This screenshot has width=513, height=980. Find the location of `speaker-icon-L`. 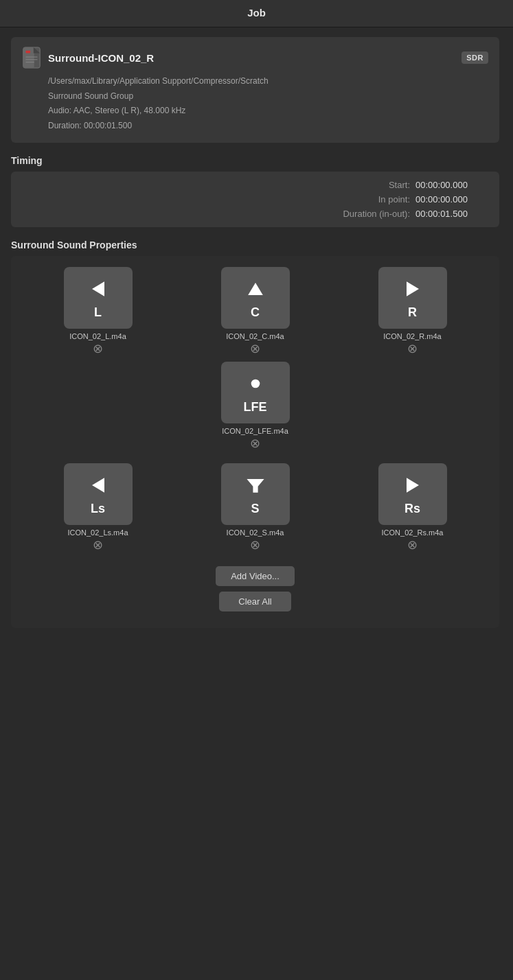

speaker-icon-L is located at coordinates (98, 289).